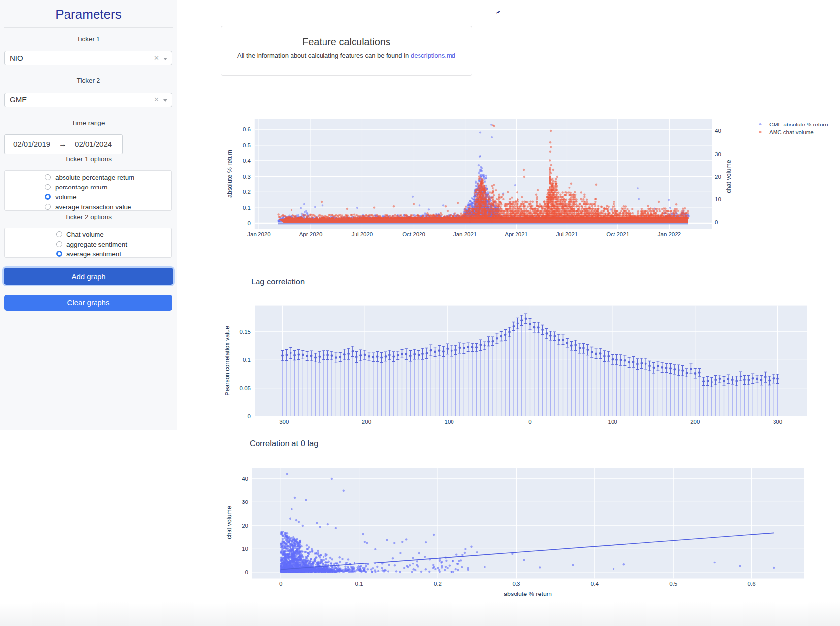  I want to click on svg-text: −100, so click(448, 422).